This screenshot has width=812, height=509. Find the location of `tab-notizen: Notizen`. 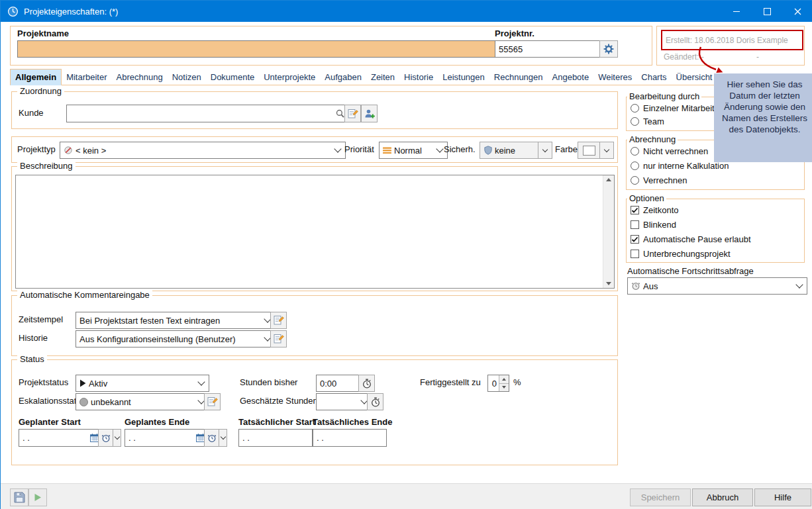

tab-notizen: Notizen is located at coordinates (187, 77).